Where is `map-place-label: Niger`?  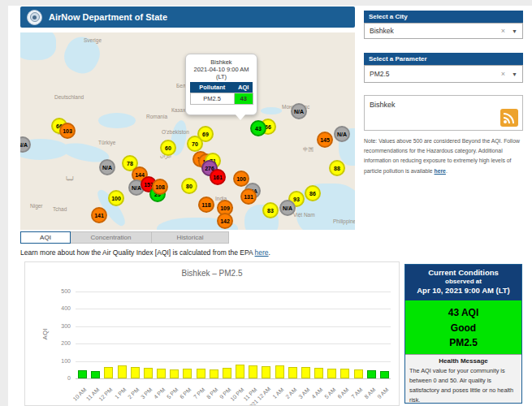
map-place-label: Niger is located at coordinates (37, 206).